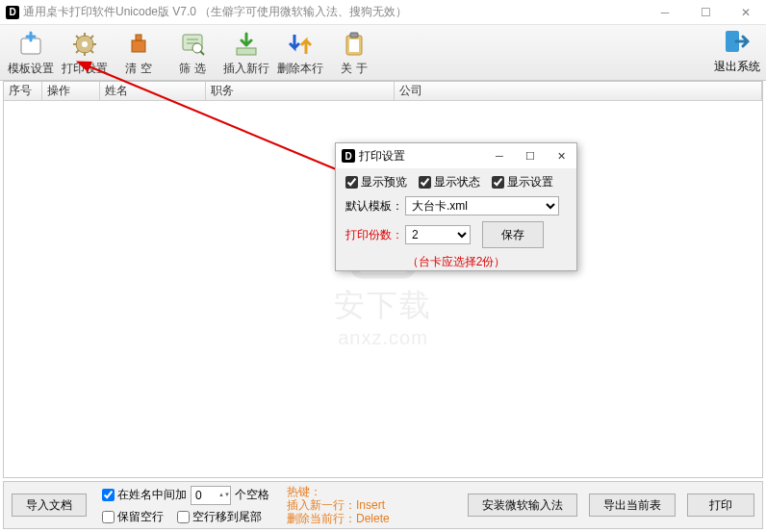 Image resolution: width=766 pixels, height=532 pixels. What do you see at coordinates (339, 505) in the screenshot?
I see `hotkeys-hint: 热键： 插入新一行：Insert 删除当前行：Delete` at bounding box center [339, 505].